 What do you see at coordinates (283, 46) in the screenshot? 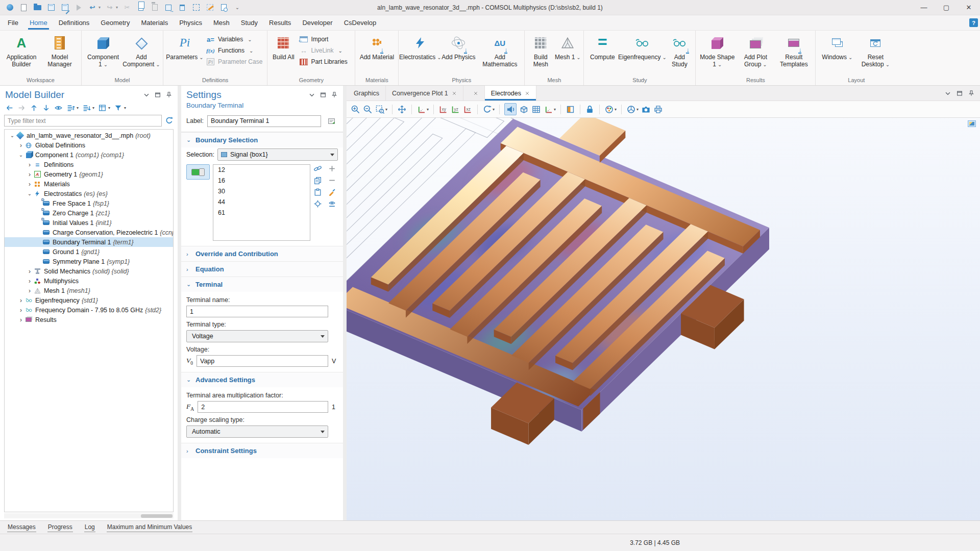
I see `build-all-button: Build All` at bounding box center [283, 46].